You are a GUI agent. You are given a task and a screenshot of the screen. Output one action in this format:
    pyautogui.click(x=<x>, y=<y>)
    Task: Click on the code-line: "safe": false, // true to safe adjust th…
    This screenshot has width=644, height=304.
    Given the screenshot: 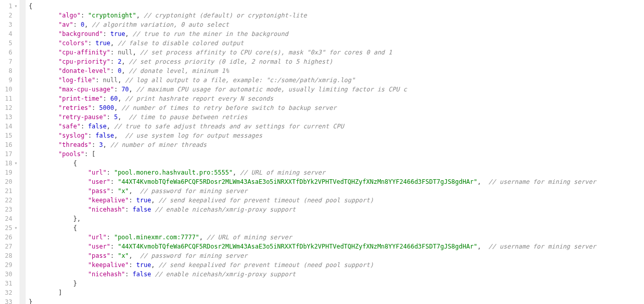 What is the action you would take?
    pyautogui.click(x=312, y=126)
    